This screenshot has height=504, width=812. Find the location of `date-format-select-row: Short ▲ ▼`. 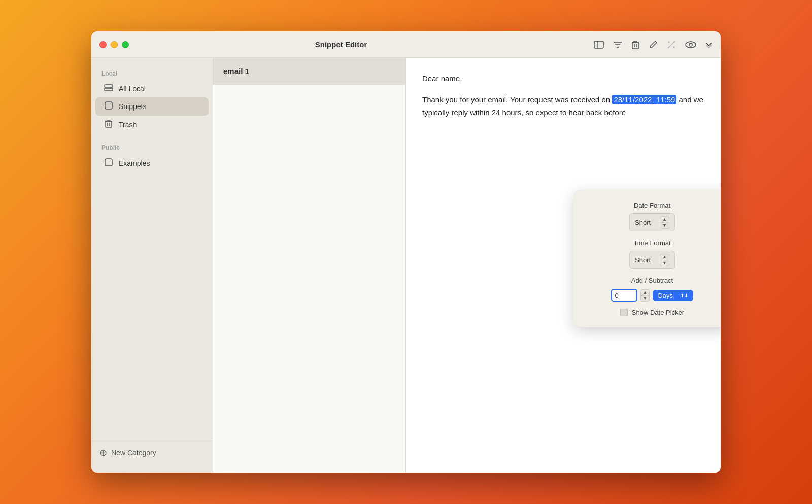

date-format-select-row: Short ▲ ▼ is located at coordinates (652, 222).